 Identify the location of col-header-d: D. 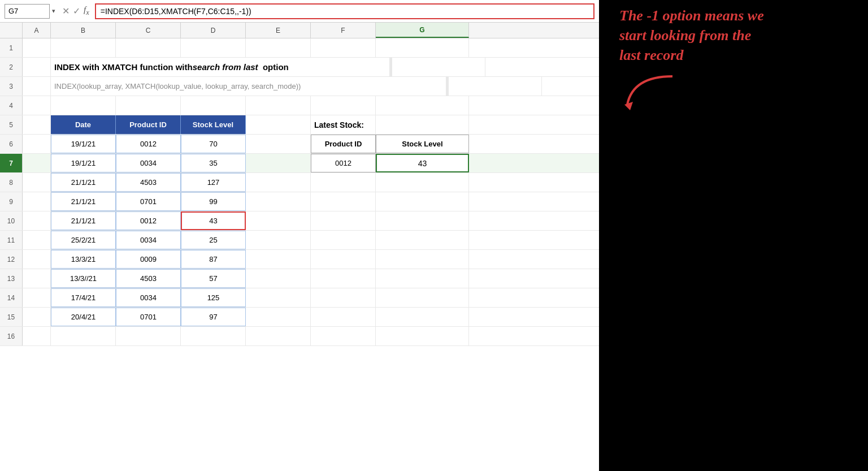
(214, 31).